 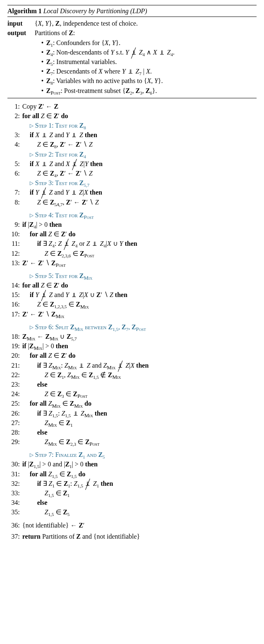 What do you see at coordinates (15, 394) in the screenshot?
I see `line-no: 24:` at bounding box center [15, 394].